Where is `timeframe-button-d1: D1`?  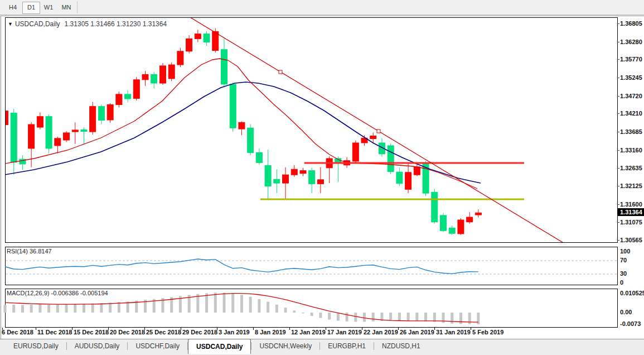 timeframe-button-d1: D1 is located at coordinates (31, 8).